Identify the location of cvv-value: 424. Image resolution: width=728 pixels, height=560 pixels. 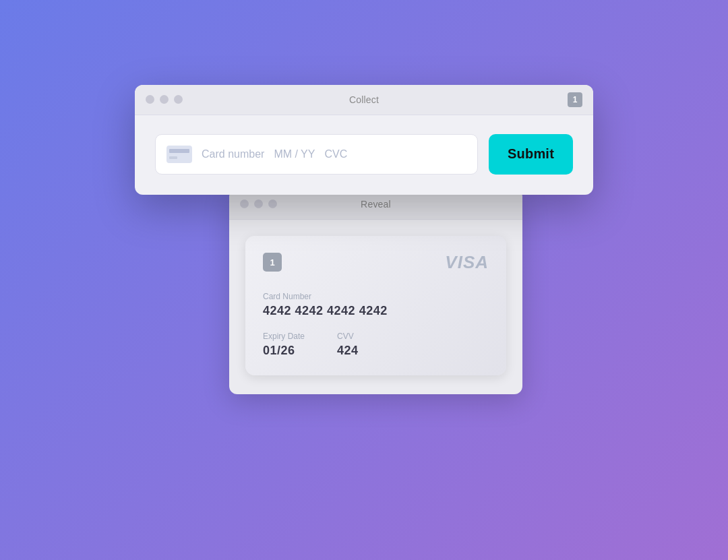
(348, 350).